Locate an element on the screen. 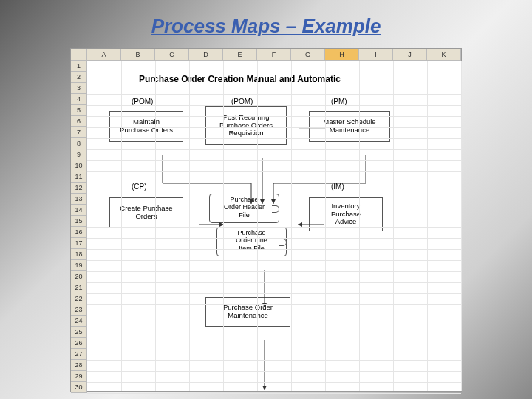  row-header-6: 6 is located at coordinates (79, 121).